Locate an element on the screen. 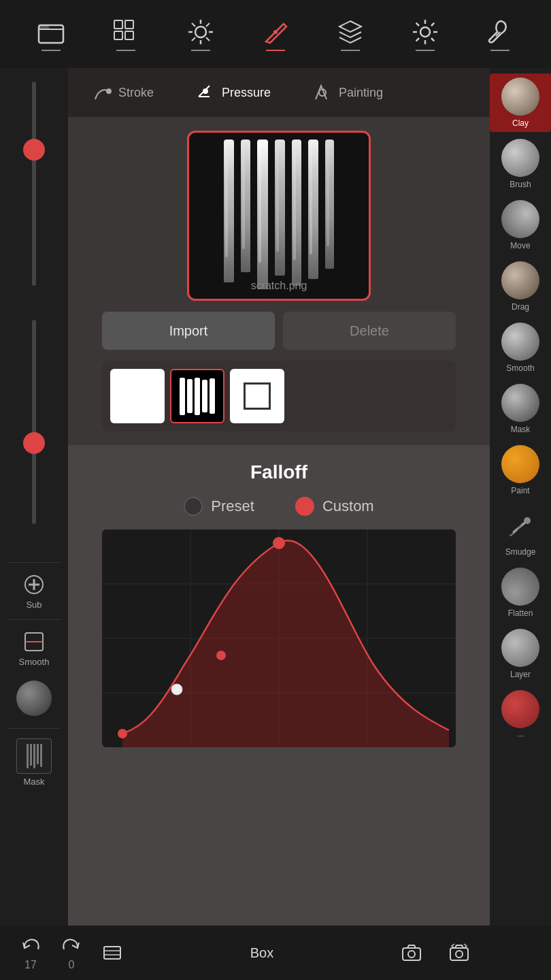 The width and height of the screenshot is (551, 980). size-slider is located at coordinates (34, 197).